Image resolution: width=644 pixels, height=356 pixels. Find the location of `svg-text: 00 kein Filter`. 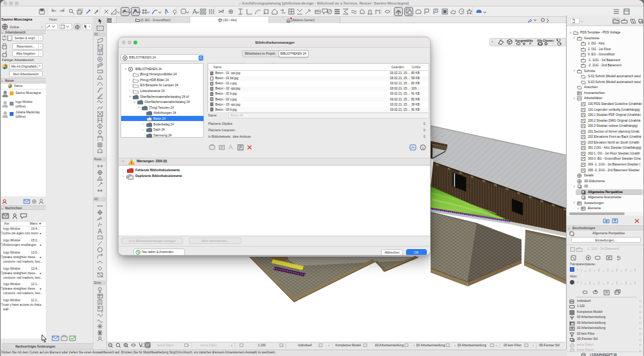

svg-text: 00 kein Filter is located at coordinates (512, 345).